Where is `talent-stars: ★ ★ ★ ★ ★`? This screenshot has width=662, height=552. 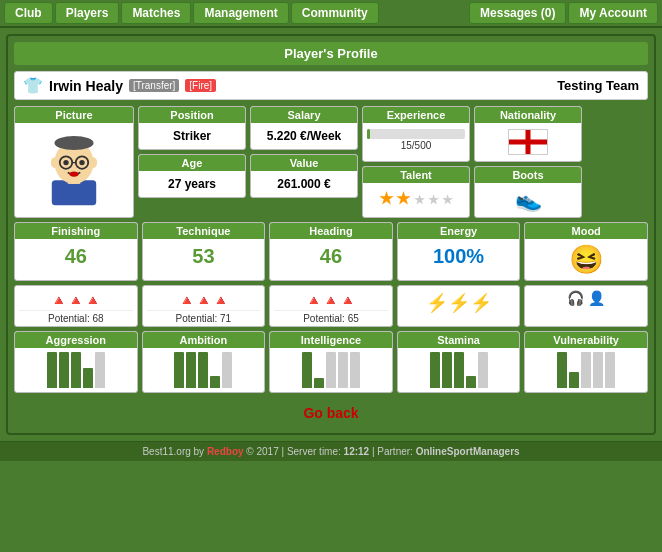
talent-stars: ★ ★ ★ ★ ★ is located at coordinates (416, 198).